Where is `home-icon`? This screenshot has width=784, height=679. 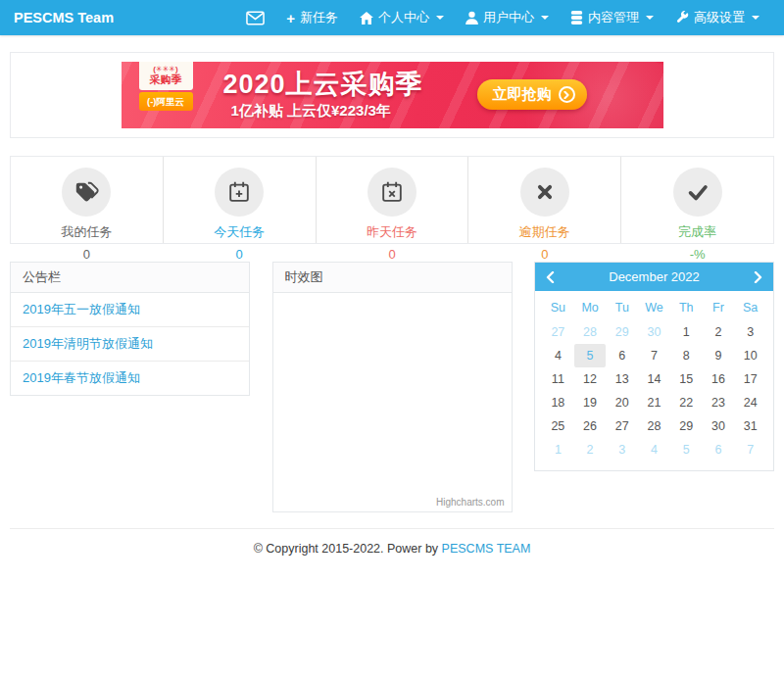 home-icon is located at coordinates (367, 18).